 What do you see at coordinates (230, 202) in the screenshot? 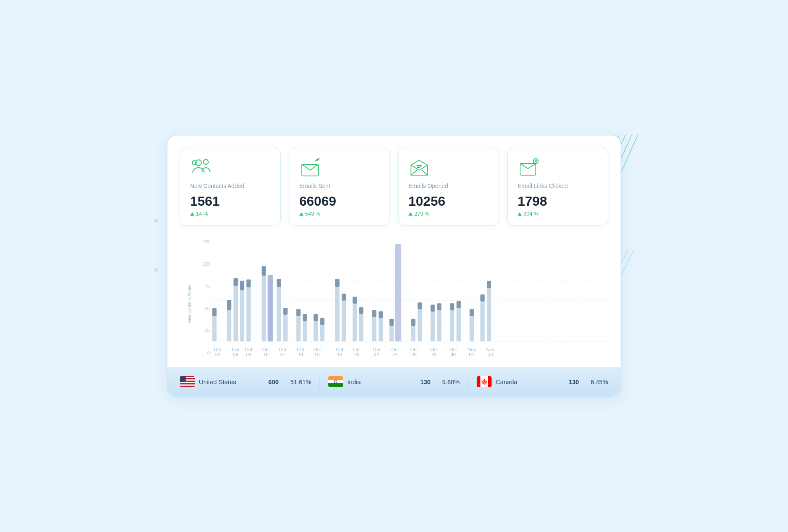
I see `kpi-value-new-contacts: 1561` at bounding box center [230, 202].